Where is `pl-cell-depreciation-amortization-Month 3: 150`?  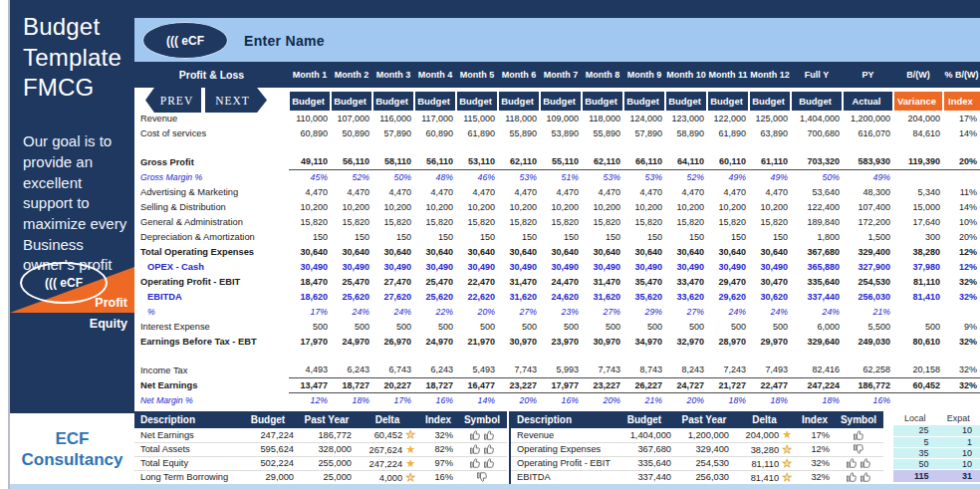 pl-cell-depreciation-amortization-Month 3: 150 is located at coordinates (393, 237).